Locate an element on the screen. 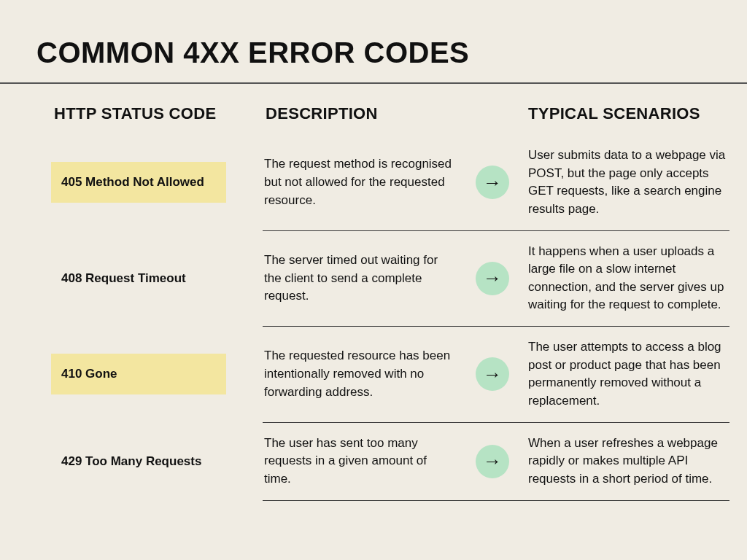 This screenshot has height=560, width=747. description-cell: The requested resource has been intentio… is located at coordinates (361, 375).